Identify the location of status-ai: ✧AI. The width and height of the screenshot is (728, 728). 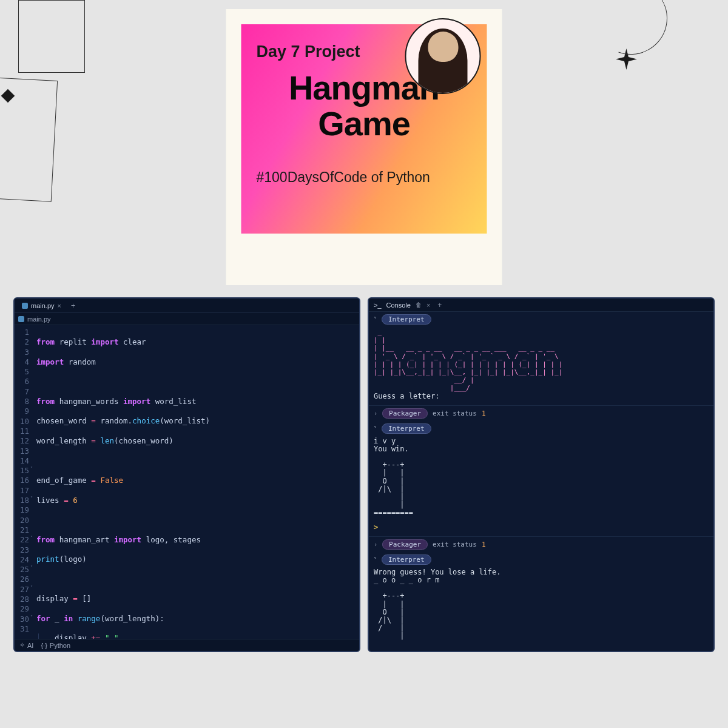
(27, 645).